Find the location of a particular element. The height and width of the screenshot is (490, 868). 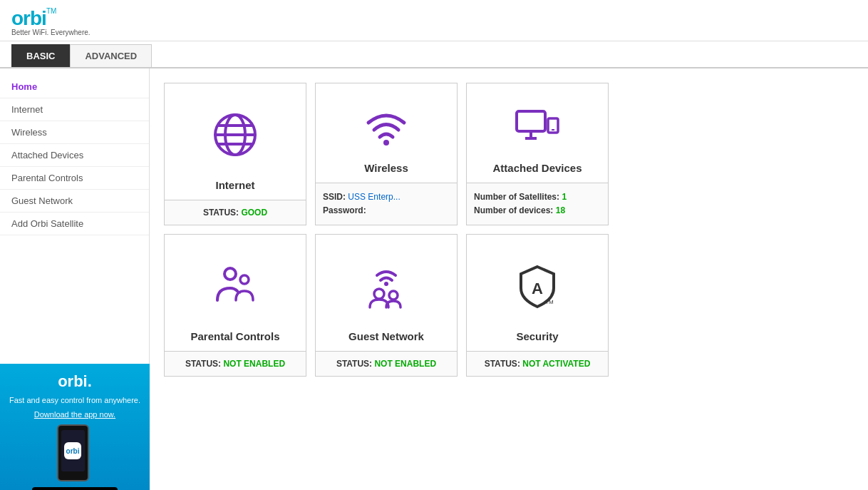

sidebar-item-guest-network: Guest Network is located at coordinates (74, 201).